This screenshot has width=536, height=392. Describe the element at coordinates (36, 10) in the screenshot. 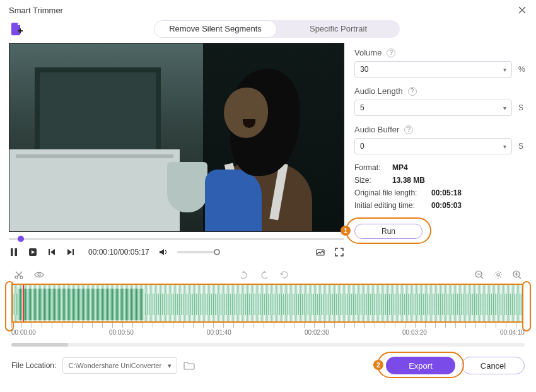

I see `window-title: Smart Trimmer` at that location.